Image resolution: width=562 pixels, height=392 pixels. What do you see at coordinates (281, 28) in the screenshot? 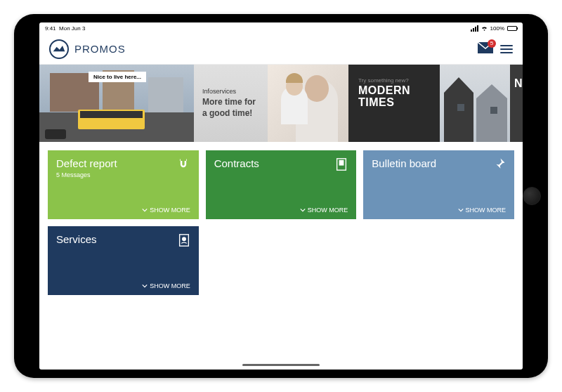
I see `status-bar: 9:41 Mon Jun 3 100%` at bounding box center [281, 28].